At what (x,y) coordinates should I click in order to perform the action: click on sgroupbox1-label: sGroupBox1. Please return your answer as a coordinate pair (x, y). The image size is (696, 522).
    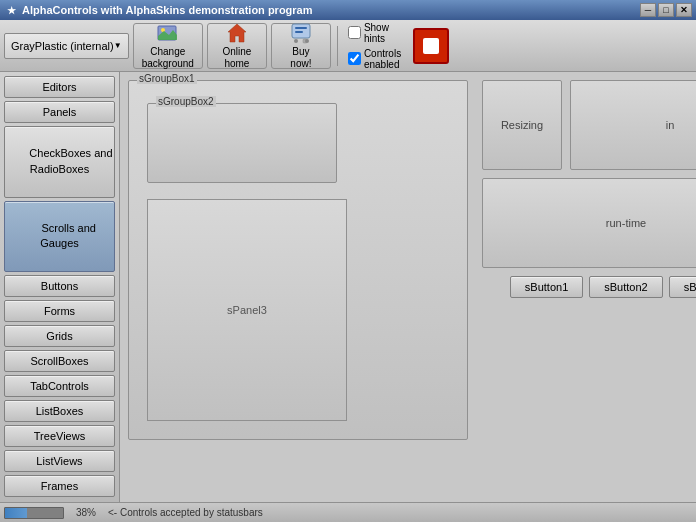
    Looking at the image, I should click on (167, 78).